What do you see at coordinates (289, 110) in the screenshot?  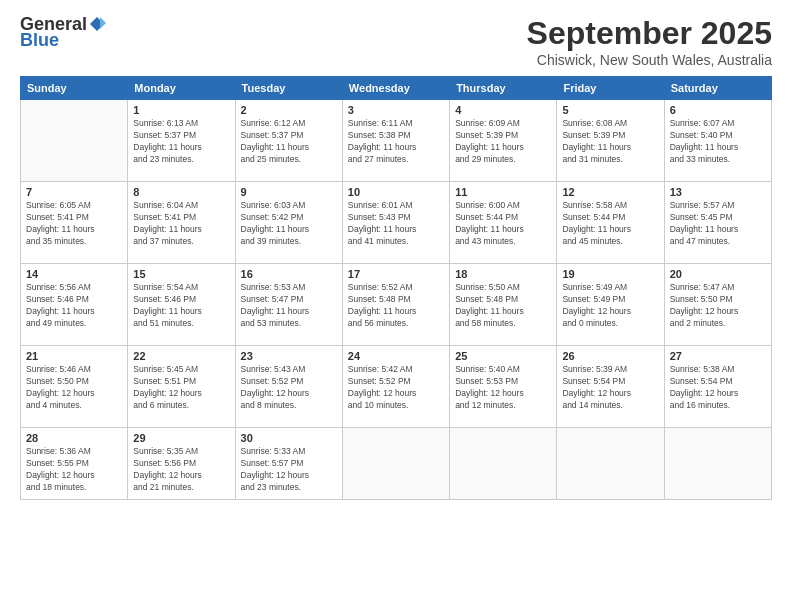 I see `day-number: 2` at bounding box center [289, 110].